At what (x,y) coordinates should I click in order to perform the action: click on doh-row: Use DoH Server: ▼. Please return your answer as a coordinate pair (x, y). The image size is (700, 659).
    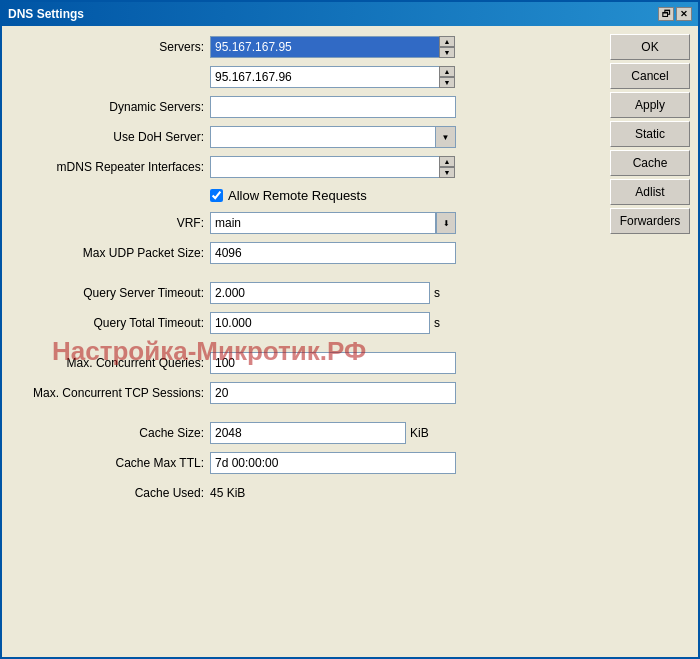
    Looking at the image, I should click on (306, 137).